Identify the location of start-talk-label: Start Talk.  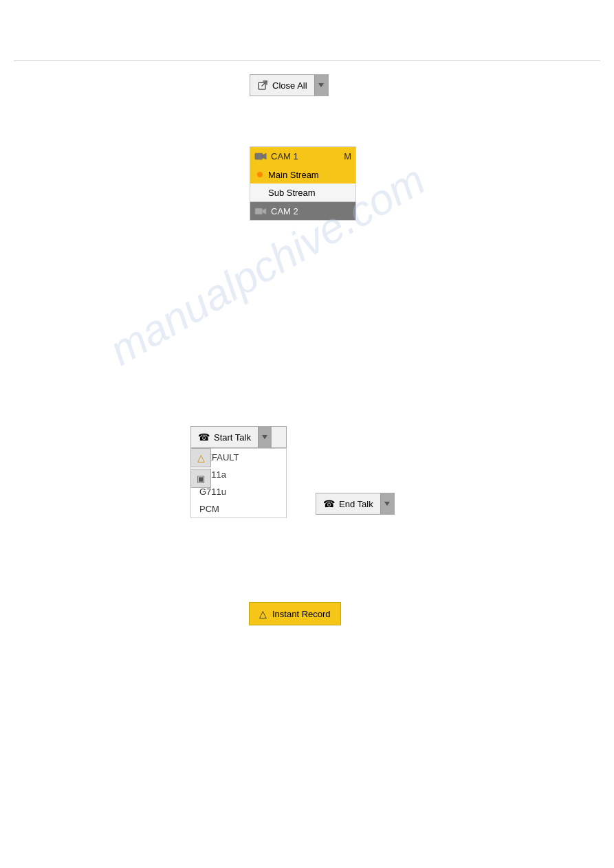
(232, 437).